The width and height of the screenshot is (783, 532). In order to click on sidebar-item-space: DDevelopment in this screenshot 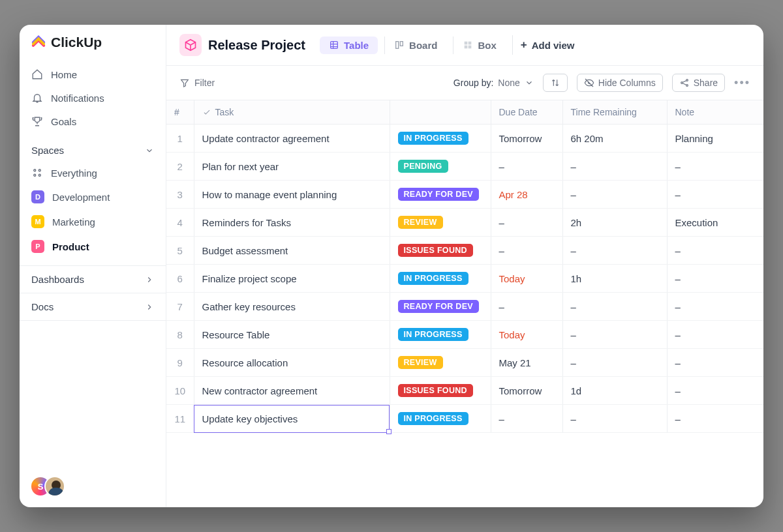, I will do `click(93, 197)`.